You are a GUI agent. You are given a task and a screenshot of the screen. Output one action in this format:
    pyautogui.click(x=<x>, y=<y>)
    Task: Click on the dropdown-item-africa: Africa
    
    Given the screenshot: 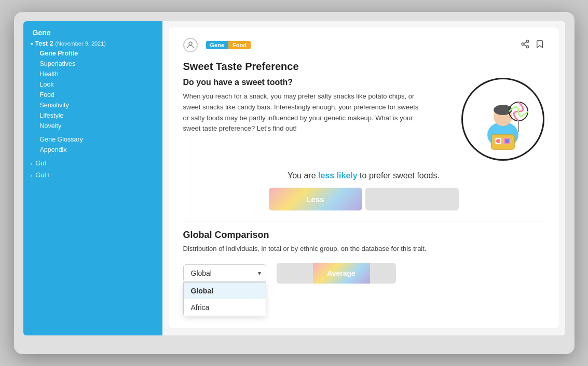 What is the action you would take?
    pyautogui.click(x=225, y=307)
    